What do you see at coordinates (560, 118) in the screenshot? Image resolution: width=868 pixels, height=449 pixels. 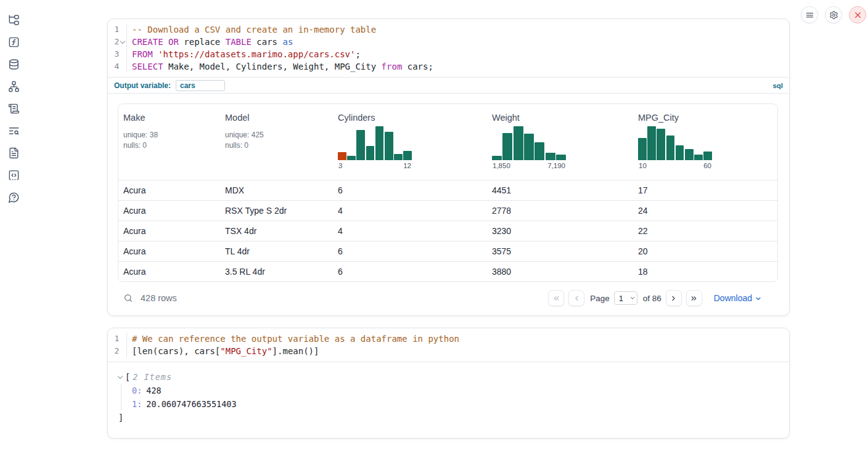 I see `column-name: Weight` at bounding box center [560, 118].